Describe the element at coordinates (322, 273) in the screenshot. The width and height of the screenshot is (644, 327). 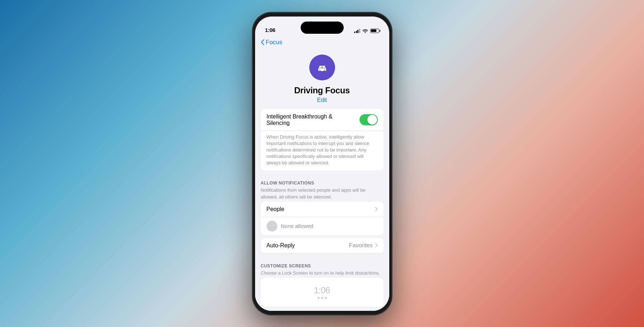
I see `customize-screens-subtitle: Choose a Lock Screen to turn on to help …` at that location.